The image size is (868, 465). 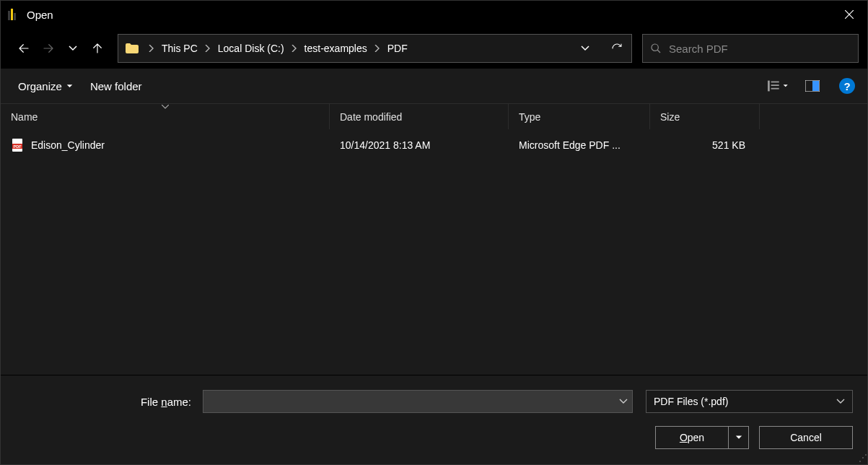 I want to click on folder-icon, so click(x=132, y=48).